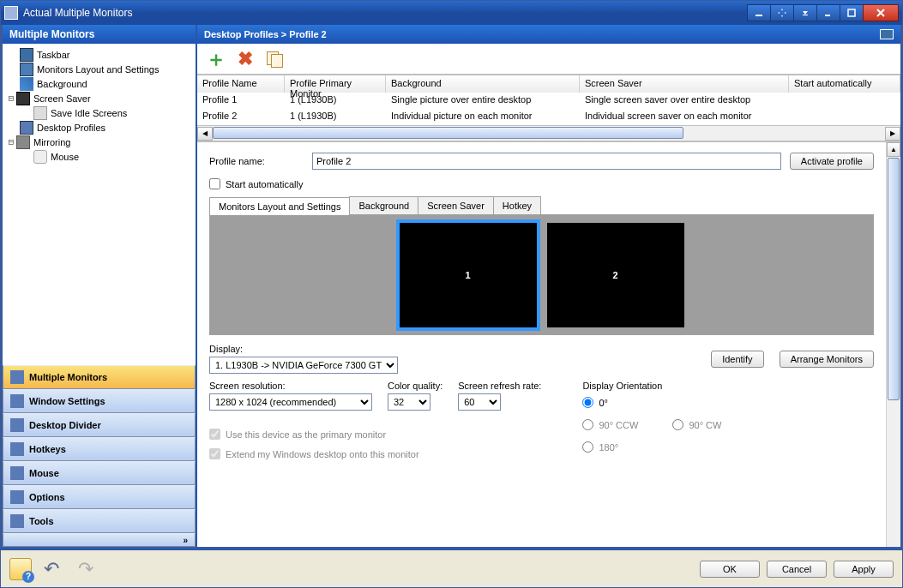  What do you see at coordinates (782, 13) in the screenshot?
I see `move-button` at bounding box center [782, 13].